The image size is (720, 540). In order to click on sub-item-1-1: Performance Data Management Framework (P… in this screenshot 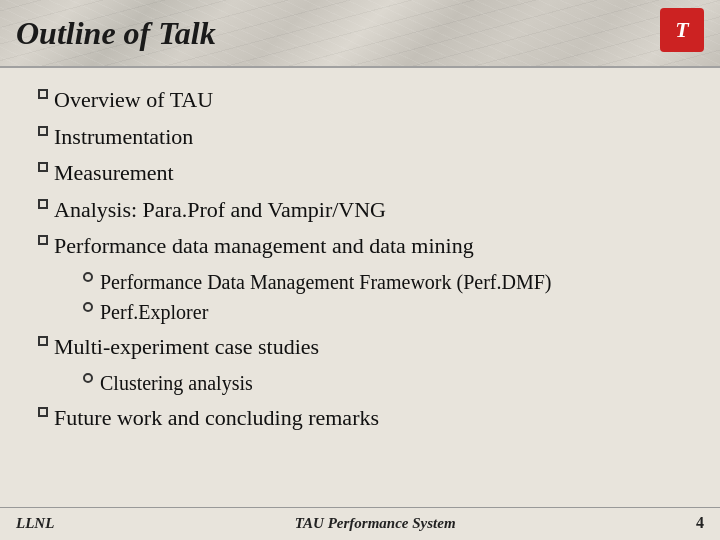, I will do `click(382, 282)`.